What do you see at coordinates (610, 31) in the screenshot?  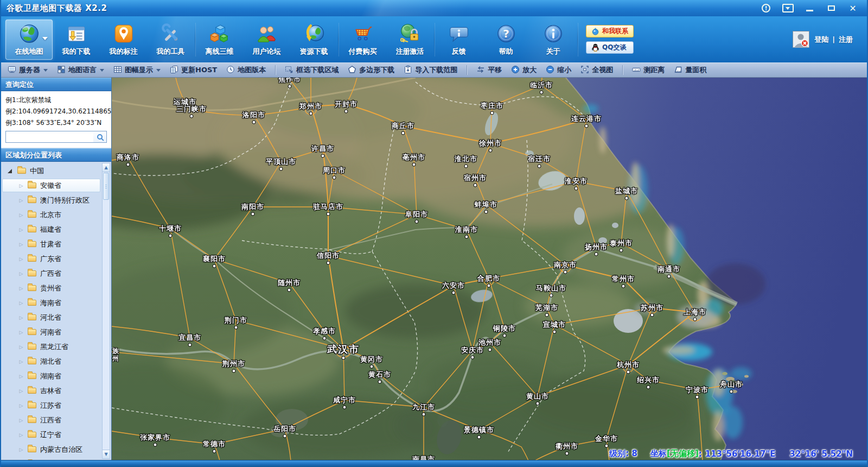 I see `contact-me-button: 和我联系` at bounding box center [610, 31].